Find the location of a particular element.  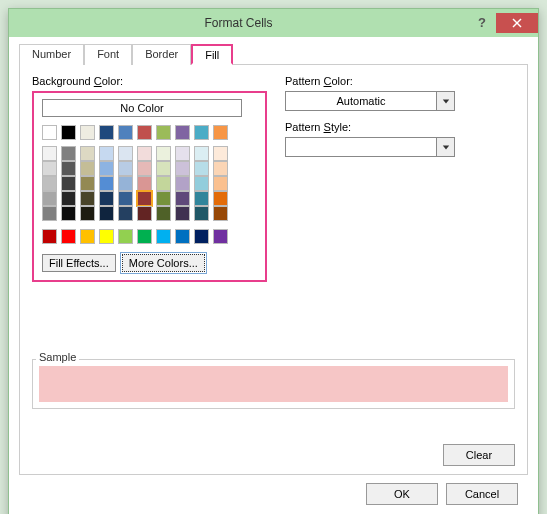

cancel-button: Cancel is located at coordinates (482, 494).